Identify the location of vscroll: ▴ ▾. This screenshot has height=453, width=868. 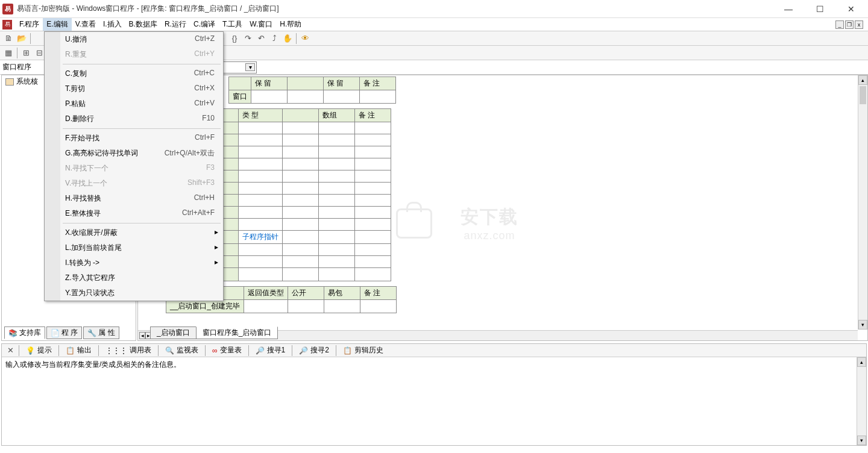
(863, 202).